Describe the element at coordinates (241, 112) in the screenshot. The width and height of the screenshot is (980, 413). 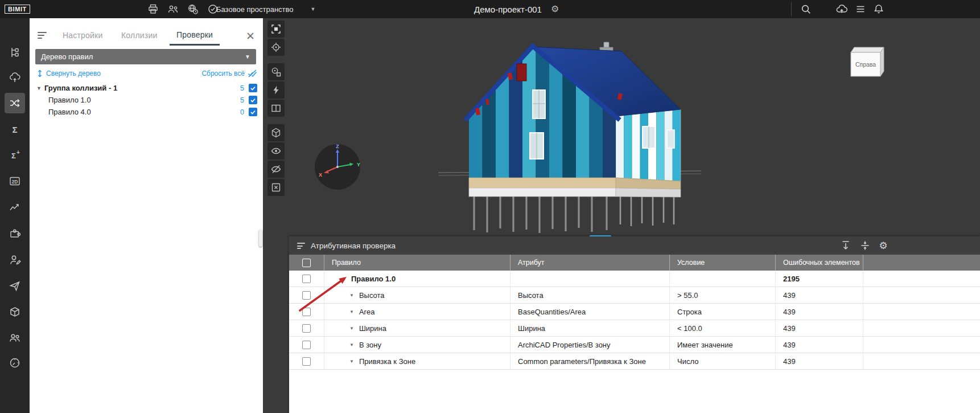
I see `tree-item-count: 0` at that location.